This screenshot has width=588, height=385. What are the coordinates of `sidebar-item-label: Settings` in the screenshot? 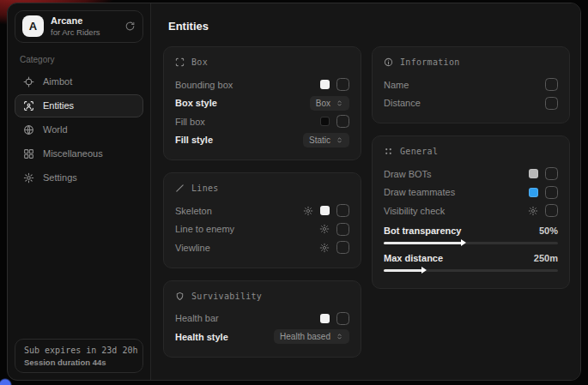 It's located at (60, 177).